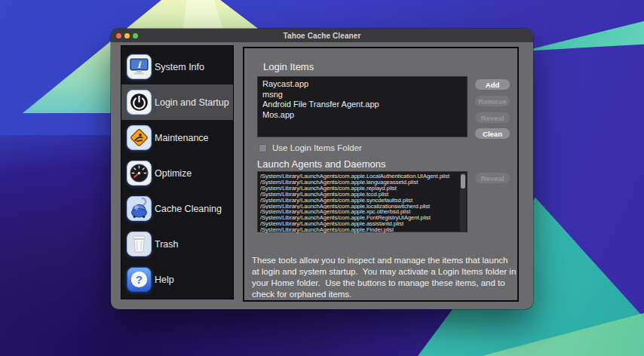 The height and width of the screenshot is (356, 644). What do you see at coordinates (322, 35) in the screenshot?
I see `titlebar: Tahoe Cache Cleaner` at bounding box center [322, 35].